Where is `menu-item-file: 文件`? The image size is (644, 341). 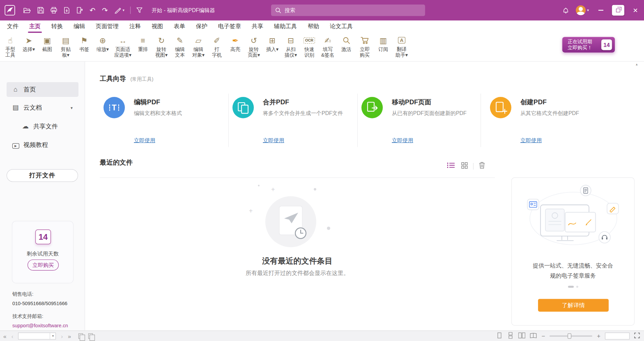 menu-item-file: 文件 is located at coordinates (13, 27).